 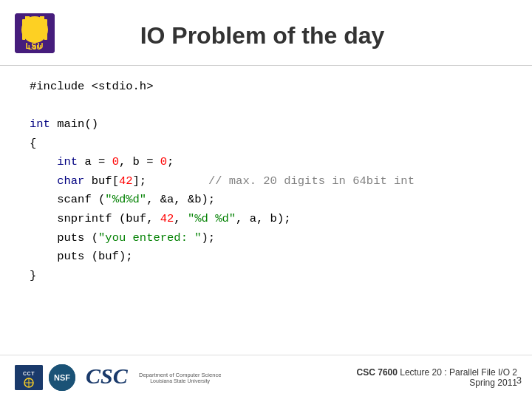 What do you see at coordinates (107, 375) in the screenshot?
I see `svg-text: CSC` at bounding box center [107, 375].